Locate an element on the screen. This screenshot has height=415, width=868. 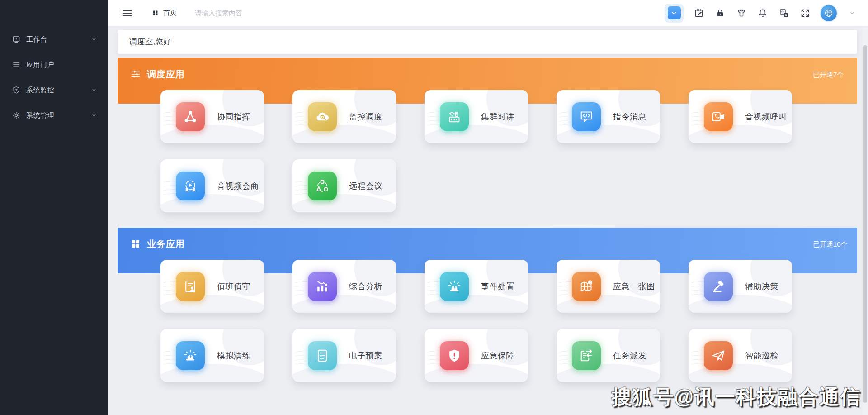
app-card-label: 应急一张图 is located at coordinates (634, 286).